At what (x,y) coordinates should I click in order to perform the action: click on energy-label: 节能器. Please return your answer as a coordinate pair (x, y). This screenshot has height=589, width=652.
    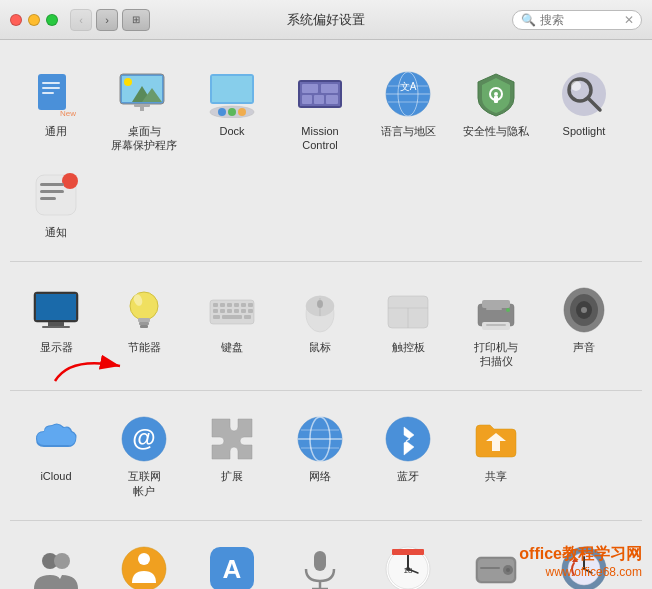
    Looking at the image, I should click on (144, 347).